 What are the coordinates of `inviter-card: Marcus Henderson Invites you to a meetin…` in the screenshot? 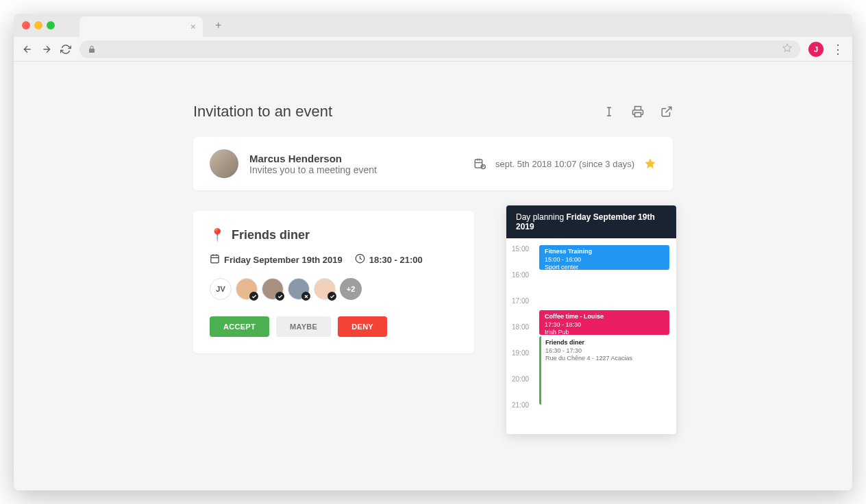 It's located at (433, 164).